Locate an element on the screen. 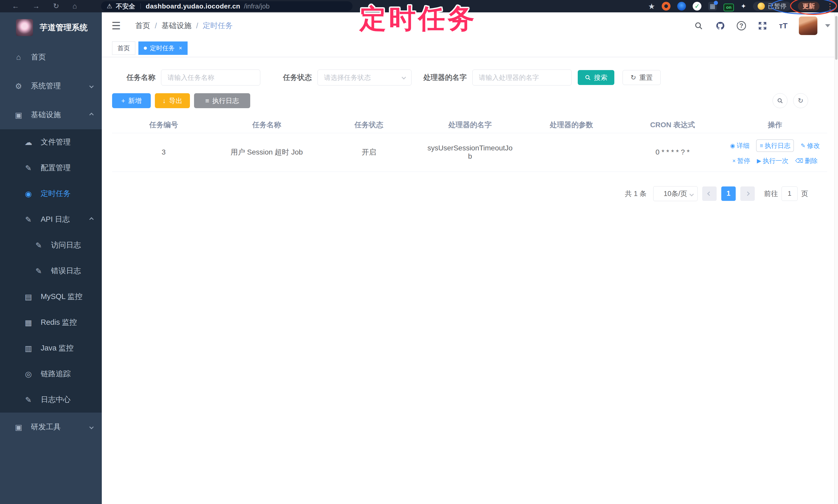 This screenshot has width=838, height=504. breadcrumb-home: 首页 is located at coordinates (143, 26).